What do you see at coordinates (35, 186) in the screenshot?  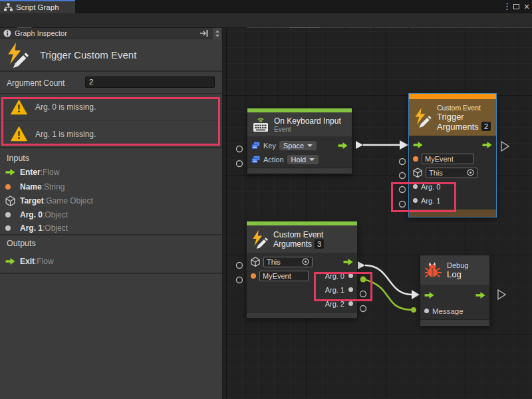 I see `port-row-name: Name : String` at bounding box center [35, 186].